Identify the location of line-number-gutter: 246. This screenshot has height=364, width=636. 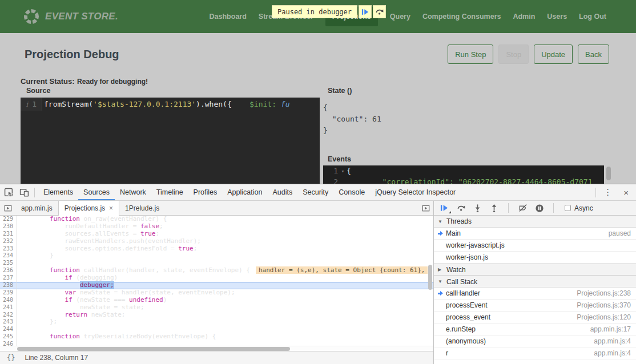
(9, 343).